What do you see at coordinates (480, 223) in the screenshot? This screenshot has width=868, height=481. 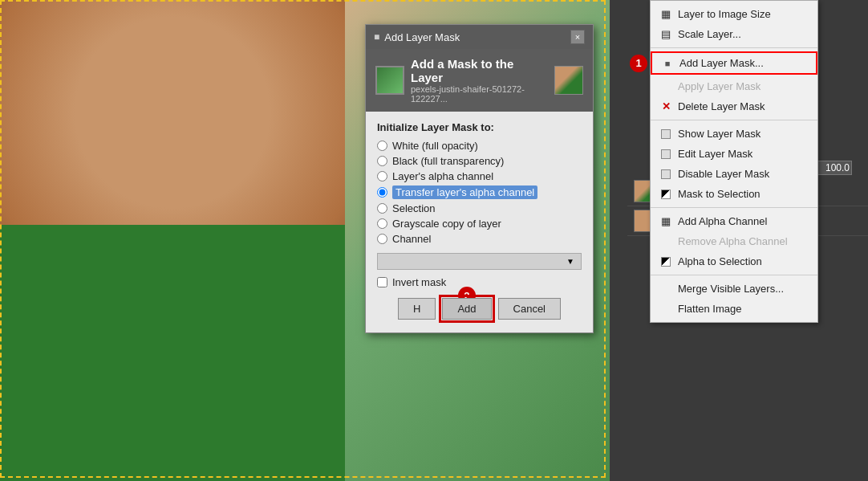 I see `radio-grayscale: Grayscale copy of layer` at bounding box center [480, 223].